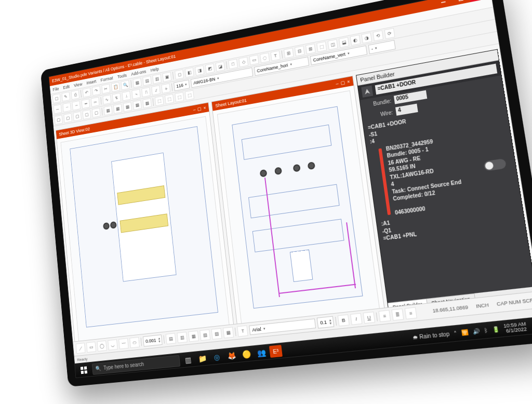 The width and height of the screenshot is (532, 404). What do you see at coordinates (78, 85) in the screenshot?
I see `menu-view: View` at bounding box center [78, 85].